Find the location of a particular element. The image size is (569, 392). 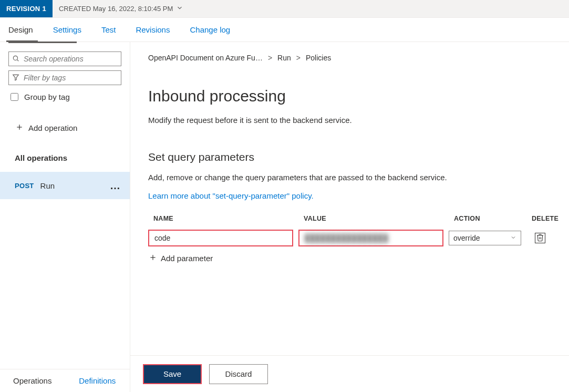

breadcrumb-api: OpenAPI Document on Azure Fu… is located at coordinates (205, 58).